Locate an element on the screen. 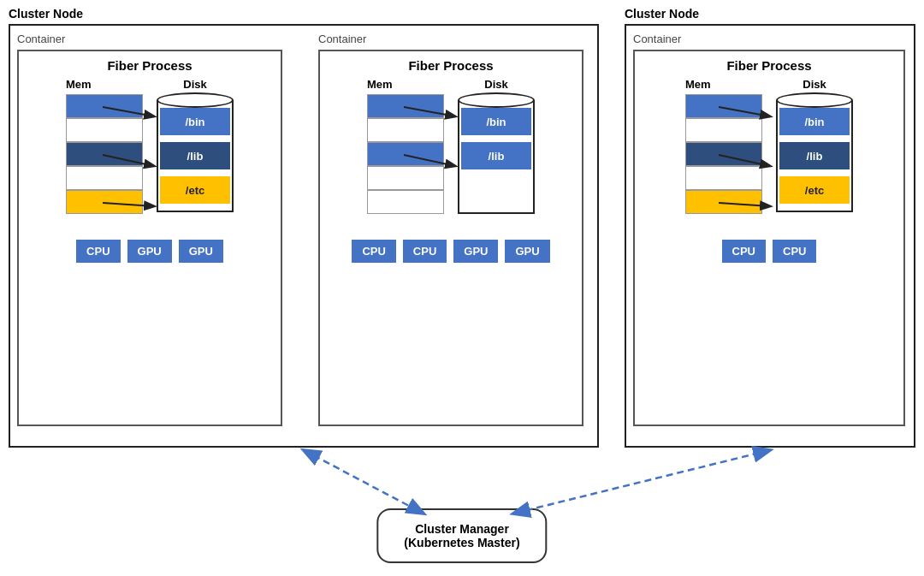 The width and height of the screenshot is (924, 576). mem-2-label: Mem is located at coordinates (406, 84).